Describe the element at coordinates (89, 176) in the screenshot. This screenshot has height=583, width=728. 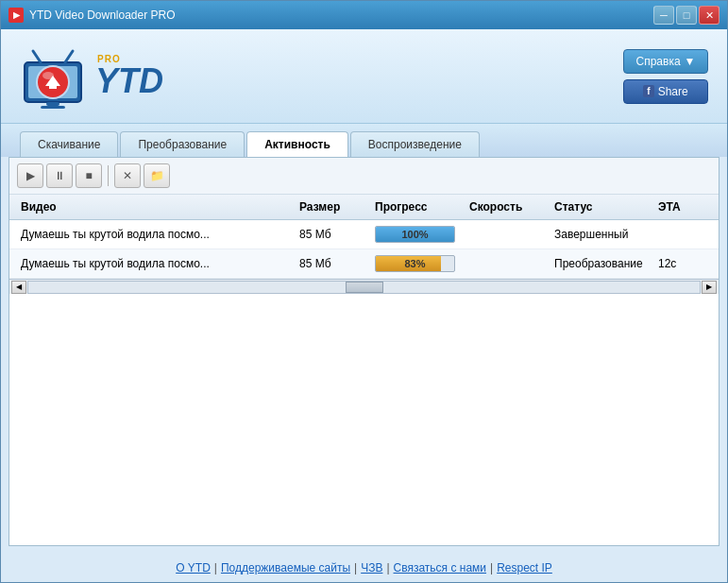
I see `stop-button: ■` at that location.